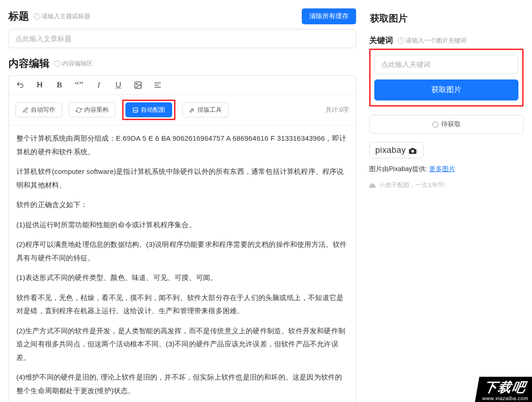  I want to click on auto-image-label: 自动配图, so click(153, 110).